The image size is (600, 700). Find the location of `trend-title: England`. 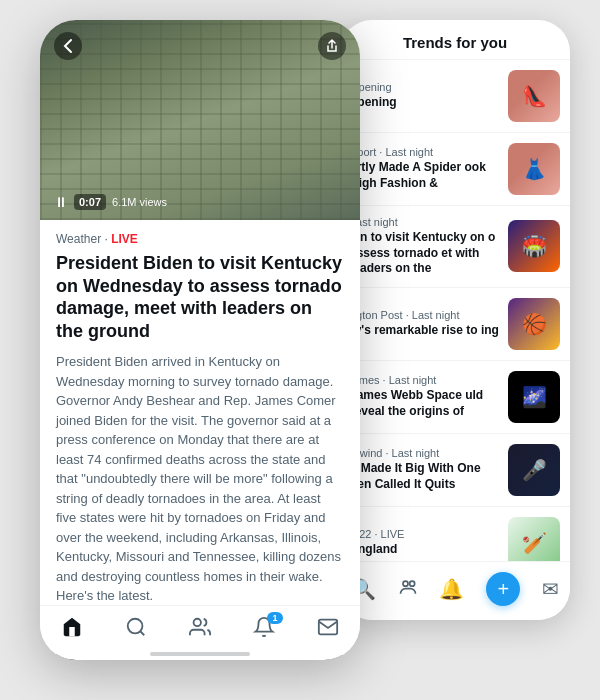

trend-title: England is located at coordinates (425, 550).